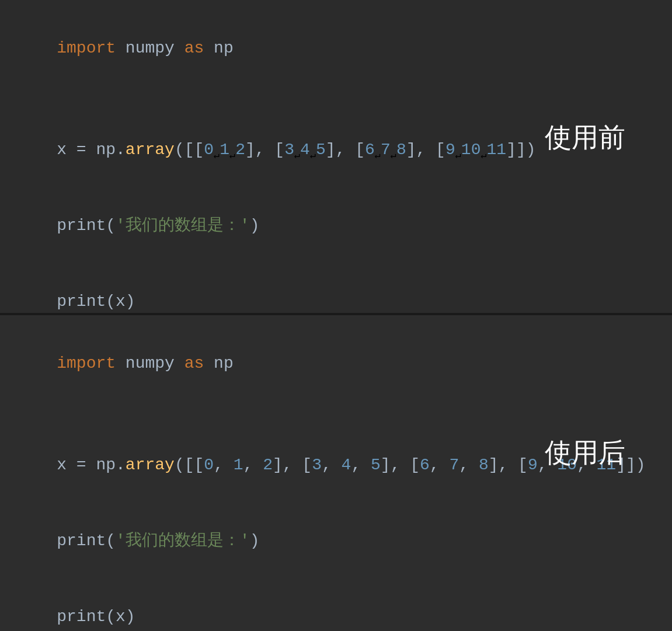 This screenshot has height=631, width=672. Describe the element at coordinates (336, 364) in the screenshot. I see `code-line-import-bottom: import numpy as np` at that location.